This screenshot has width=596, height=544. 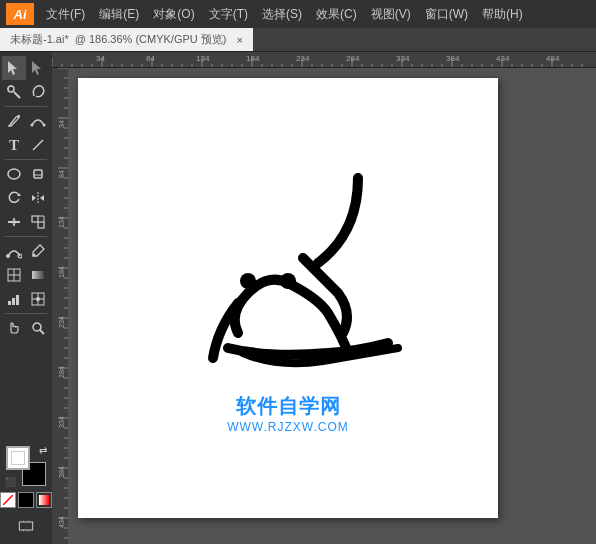 What do you see at coordinates (38, 68) in the screenshot?
I see `direct-selection-tool` at bounding box center [38, 68].